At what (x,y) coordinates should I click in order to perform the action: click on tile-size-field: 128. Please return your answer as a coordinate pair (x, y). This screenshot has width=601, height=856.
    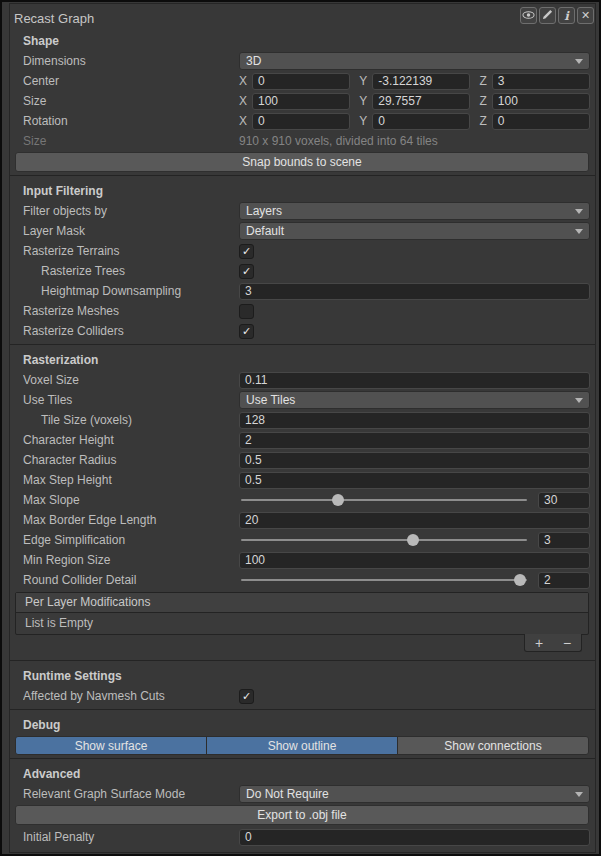
    Looking at the image, I should click on (414, 420).